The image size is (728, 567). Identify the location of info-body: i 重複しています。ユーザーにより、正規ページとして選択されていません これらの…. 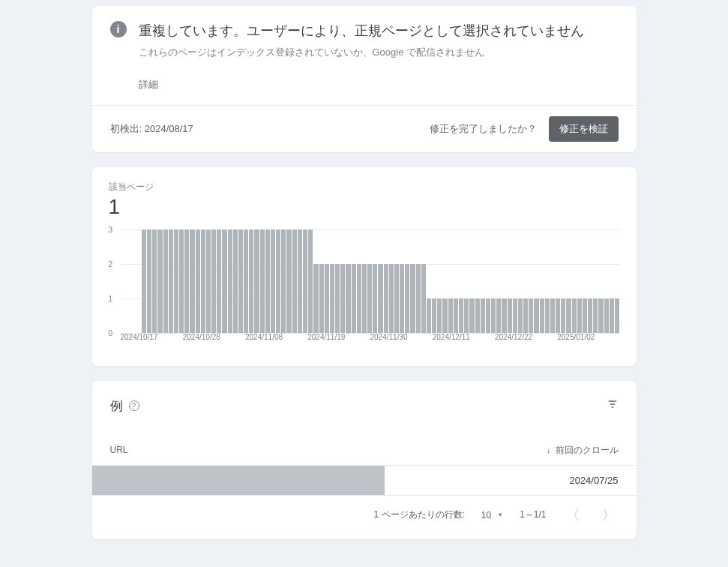
(364, 56).